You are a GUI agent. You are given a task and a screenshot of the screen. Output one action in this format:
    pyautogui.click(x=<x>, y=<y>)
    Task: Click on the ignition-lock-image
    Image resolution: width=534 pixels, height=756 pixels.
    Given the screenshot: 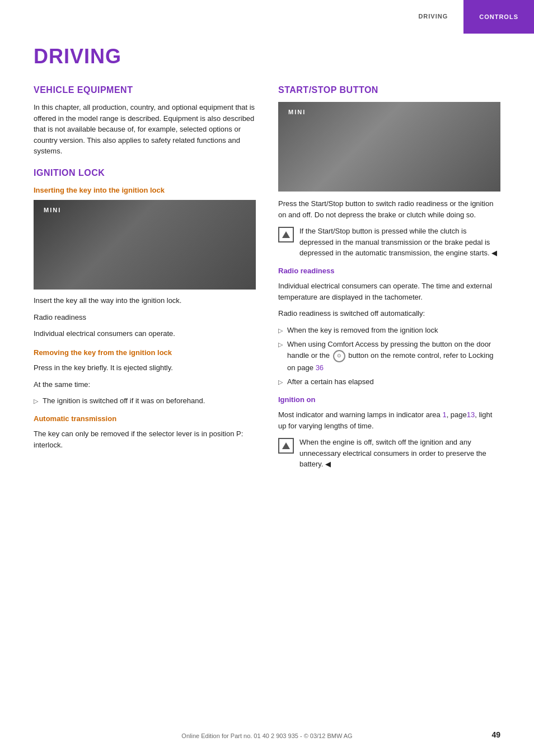 What is the action you would take?
    pyautogui.click(x=144, y=245)
    